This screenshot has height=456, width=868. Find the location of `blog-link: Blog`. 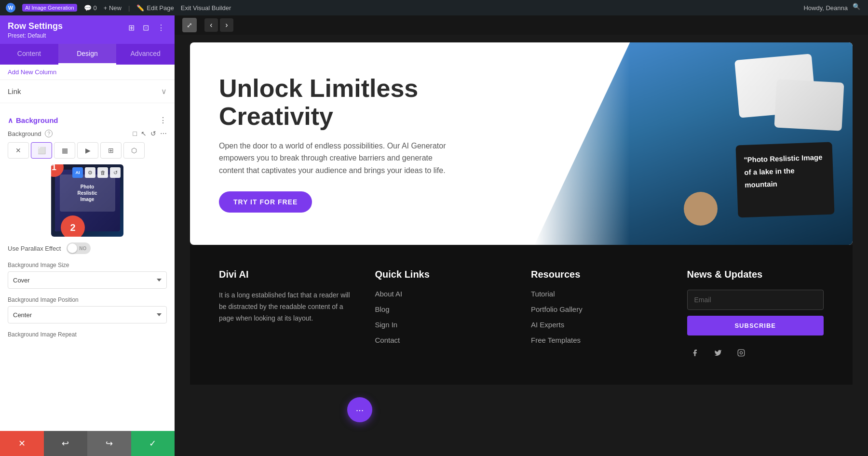

blog-link: Blog is located at coordinates (382, 309).